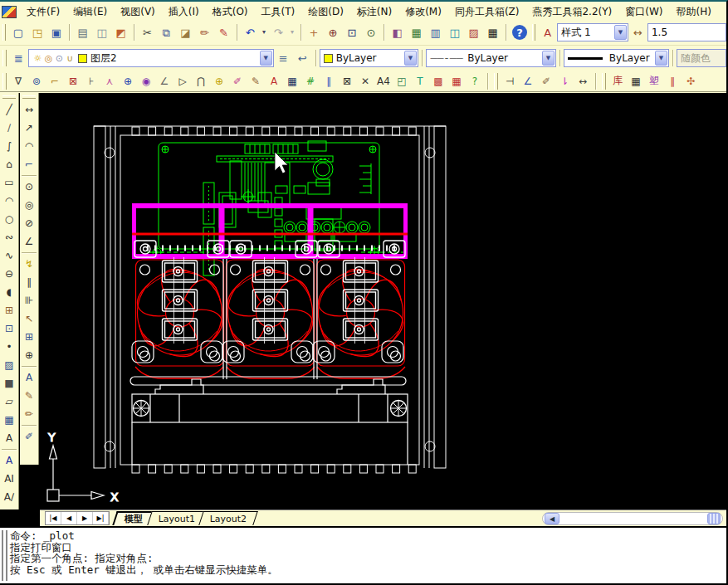 The height and width of the screenshot is (585, 728). I want to click on scroll-left-button: ◀, so click(552, 519).